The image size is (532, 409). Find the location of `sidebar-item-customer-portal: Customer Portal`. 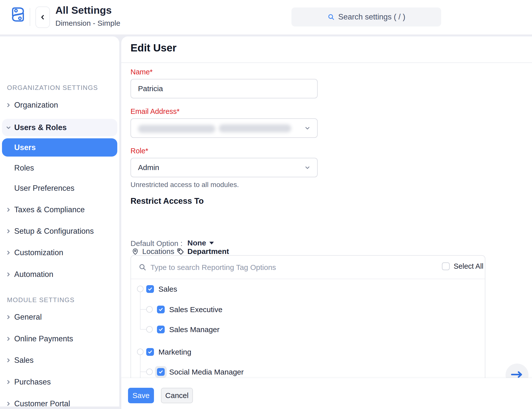

sidebar-item-customer-portal: Customer Portal is located at coordinates (60, 402).